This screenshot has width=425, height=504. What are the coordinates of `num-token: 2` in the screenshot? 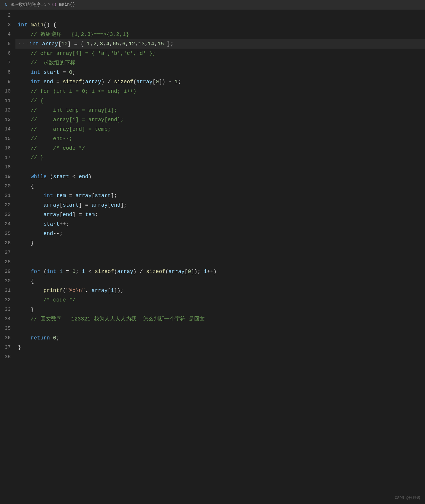 It's located at (95, 44).